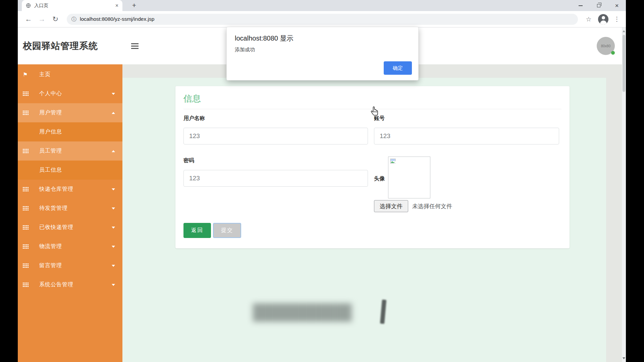 The height and width of the screenshot is (362, 644). I want to click on page-info-icon: ⓘ, so click(74, 19).